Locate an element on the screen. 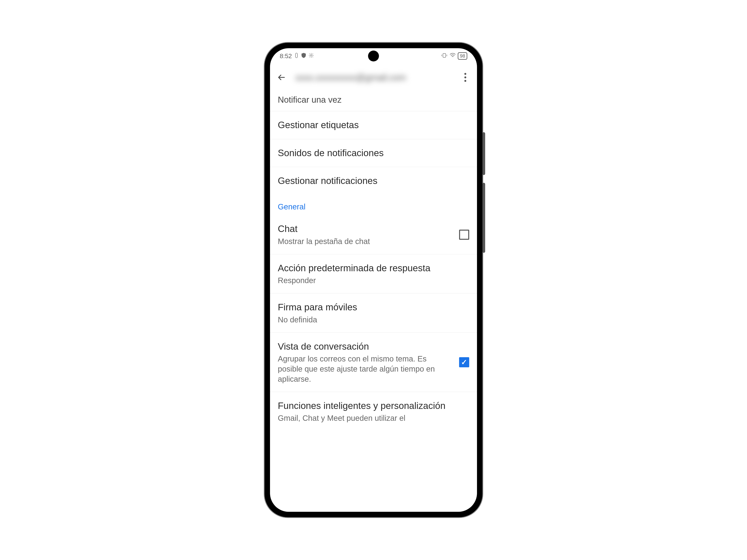  mute-icon is located at coordinates (297, 56).